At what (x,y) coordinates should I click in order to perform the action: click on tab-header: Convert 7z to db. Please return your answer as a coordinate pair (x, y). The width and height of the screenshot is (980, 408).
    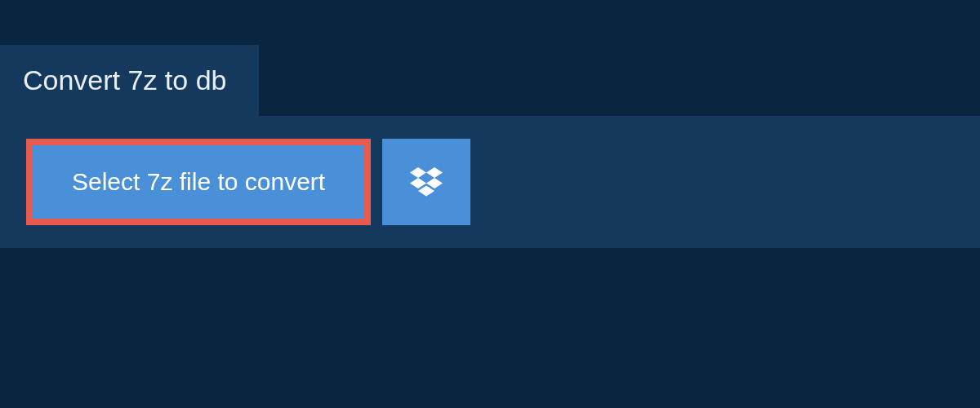
    Looking at the image, I should click on (129, 80).